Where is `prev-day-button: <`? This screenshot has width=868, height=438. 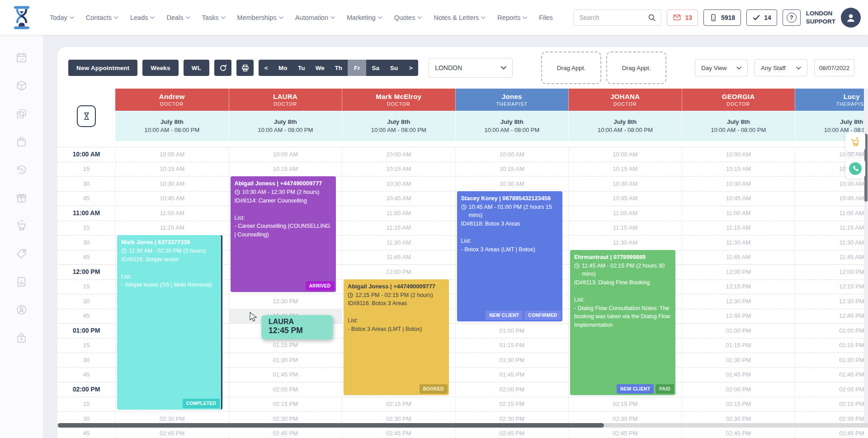
prev-day-button: < is located at coordinates (266, 68).